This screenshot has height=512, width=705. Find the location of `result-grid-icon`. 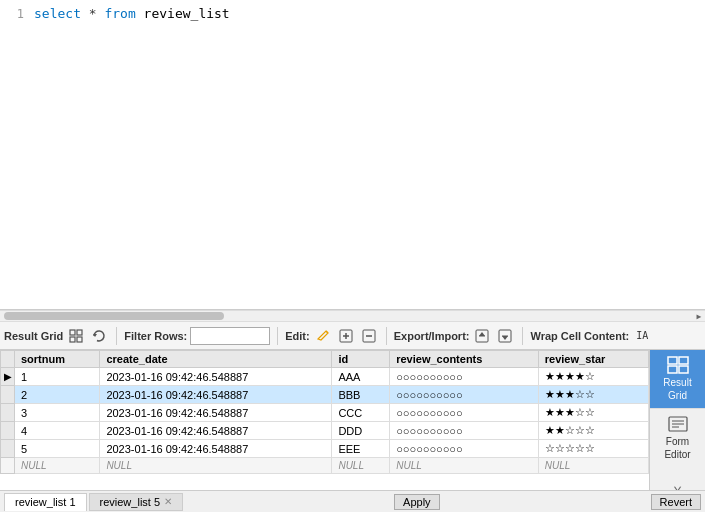

result-grid-icon is located at coordinates (678, 365).